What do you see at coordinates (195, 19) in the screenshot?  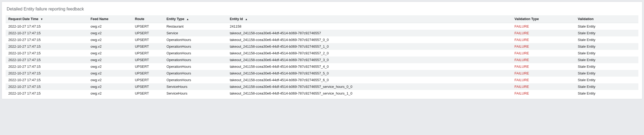 I see `col-entity-type: Entity Type ▲` at bounding box center [195, 19].